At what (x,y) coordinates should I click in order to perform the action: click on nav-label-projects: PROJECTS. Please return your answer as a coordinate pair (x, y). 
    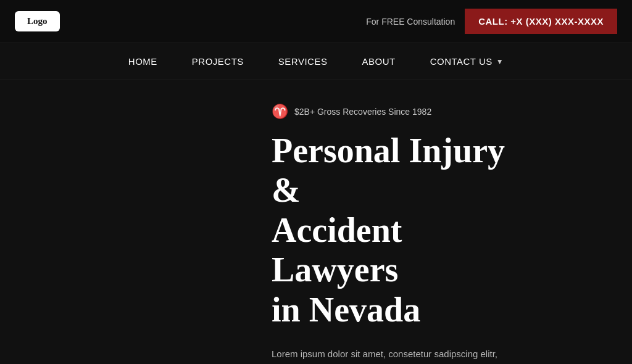
    Looking at the image, I should click on (218, 62).